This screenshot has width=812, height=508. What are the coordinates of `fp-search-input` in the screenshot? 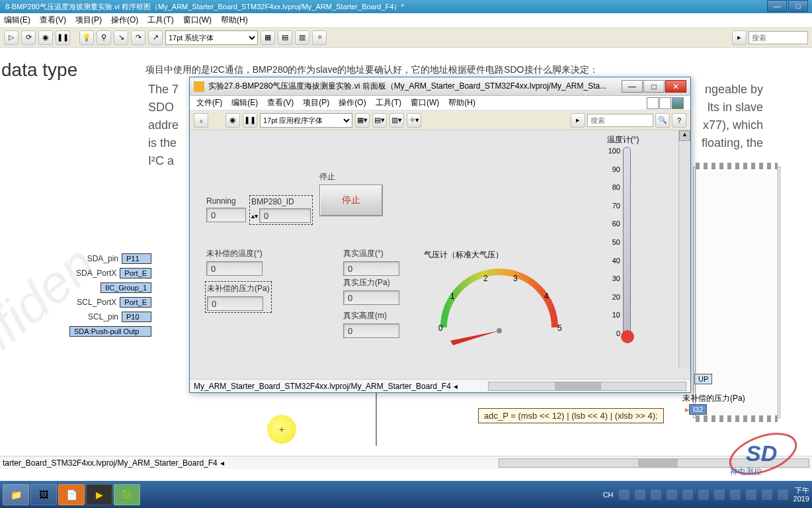 It's located at (620, 120).